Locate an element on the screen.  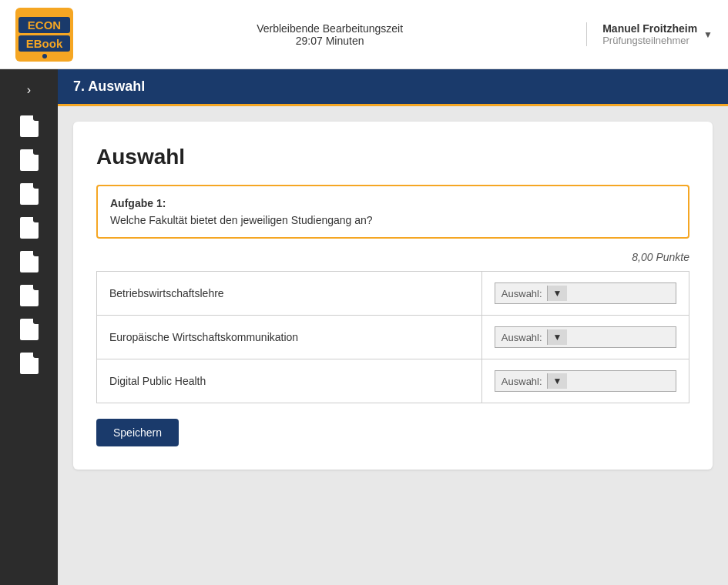
table-row: Europäische Wirtschaftskommunikation Aus… is located at coordinates (393, 337).